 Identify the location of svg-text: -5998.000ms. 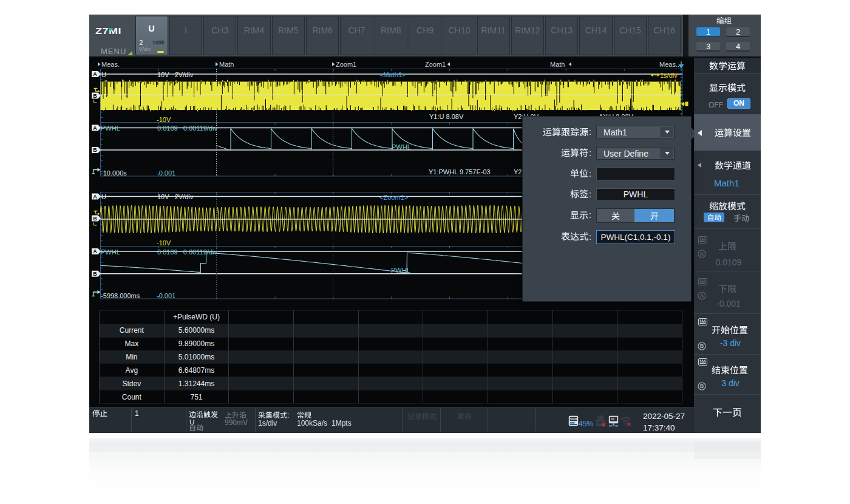
(120, 296).